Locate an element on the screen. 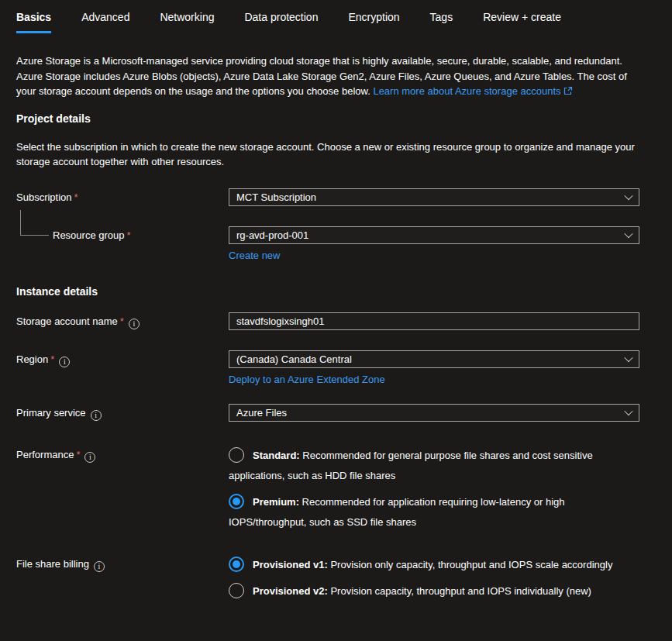 This screenshot has width=672, height=641. radio-option-provisioned-v1: Provisioned v1: Provision only capacity,… is located at coordinates (434, 565).